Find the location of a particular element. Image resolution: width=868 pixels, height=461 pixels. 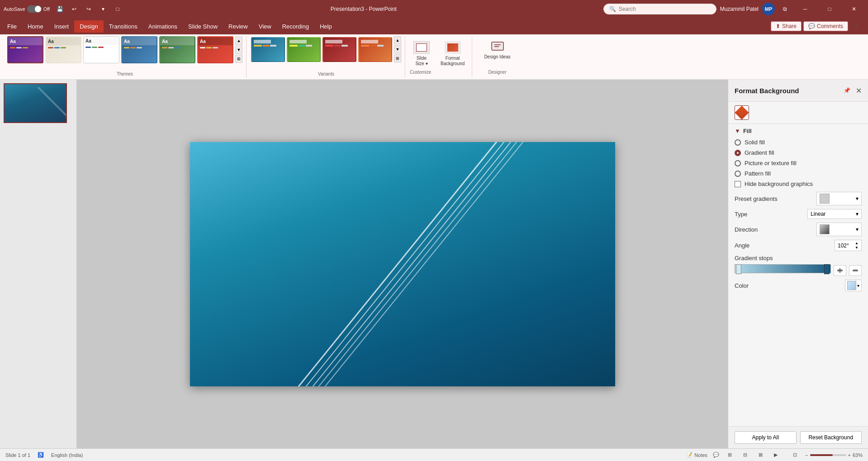

slideshow-view-button: ▶ is located at coordinates (776, 455).